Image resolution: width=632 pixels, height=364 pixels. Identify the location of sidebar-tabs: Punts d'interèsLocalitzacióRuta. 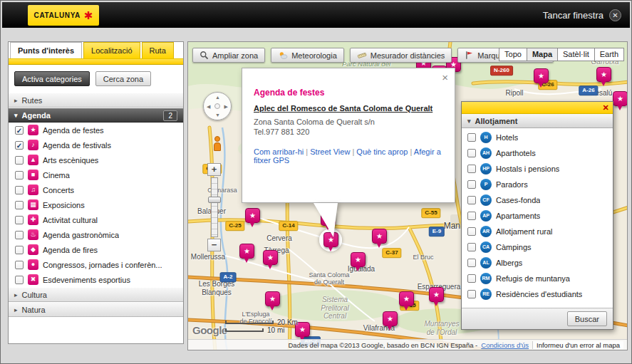
(95, 50).